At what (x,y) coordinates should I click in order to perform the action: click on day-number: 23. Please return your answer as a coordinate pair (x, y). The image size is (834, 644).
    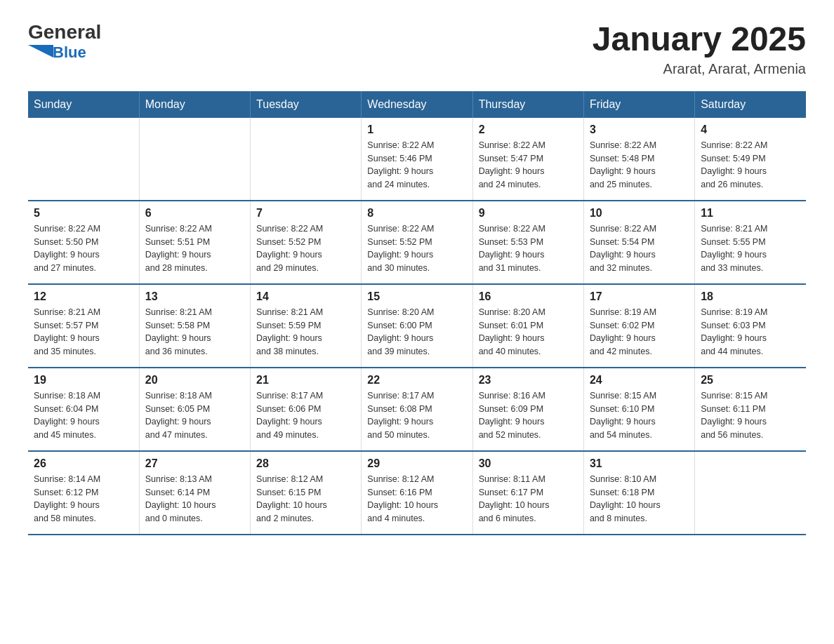
    Looking at the image, I should click on (528, 380).